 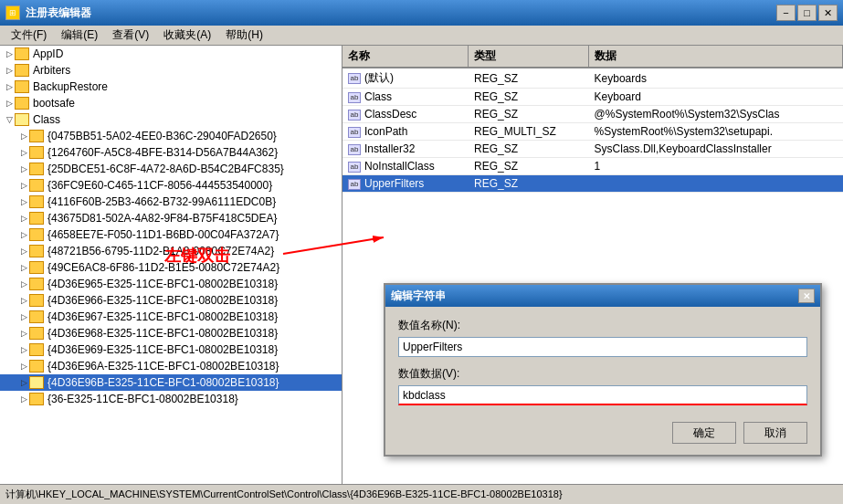 What do you see at coordinates (171, 268) in the screenshot?
I see `tree-item-sub-8: ▷ {49CE6AC8-6F86-11D2-B1E5-0080C72E74A2}` at bounding box center [171, 268].